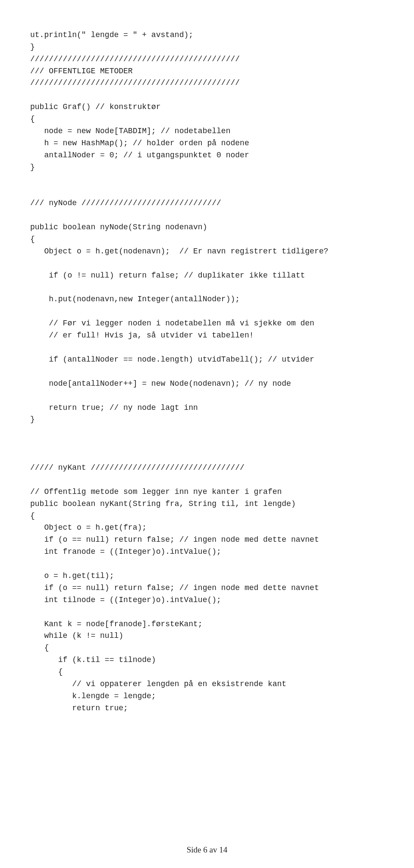 This screenshot has width=414, height=868. What do you see at coordinates (135, 299) in the screenshot?
I see `code-line: h.put(nodenavn,new Integer(antallNoder))…` at bounding box center [135, 299].